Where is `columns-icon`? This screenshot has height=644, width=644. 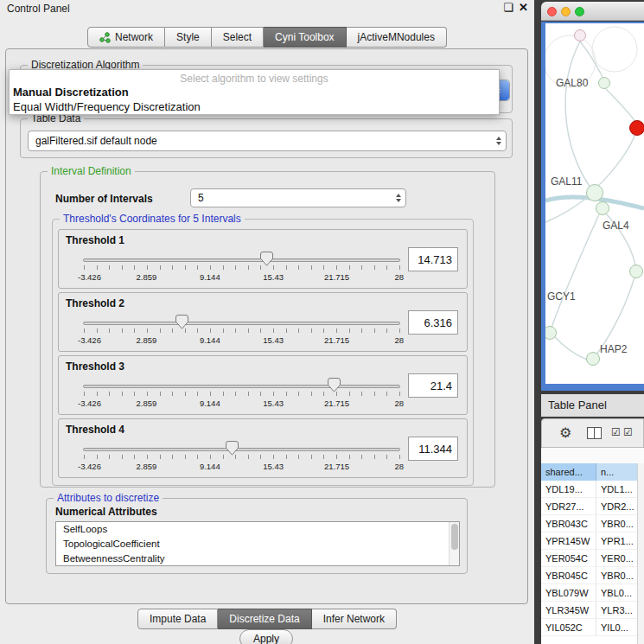 columns-icon is located at coordinates (595, 433).